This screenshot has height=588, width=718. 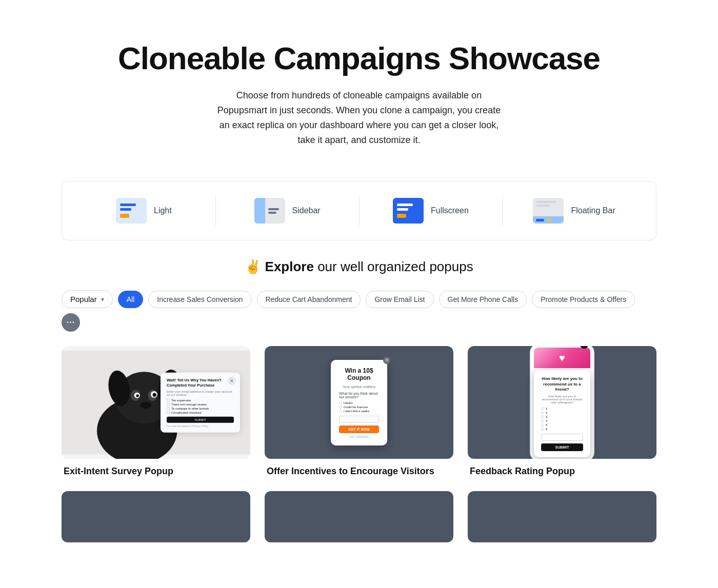 What do you see at coordinates (253, 267) in the screenshot?
I see `explore-emoji: ✌️` at bounding box center [253, 267].